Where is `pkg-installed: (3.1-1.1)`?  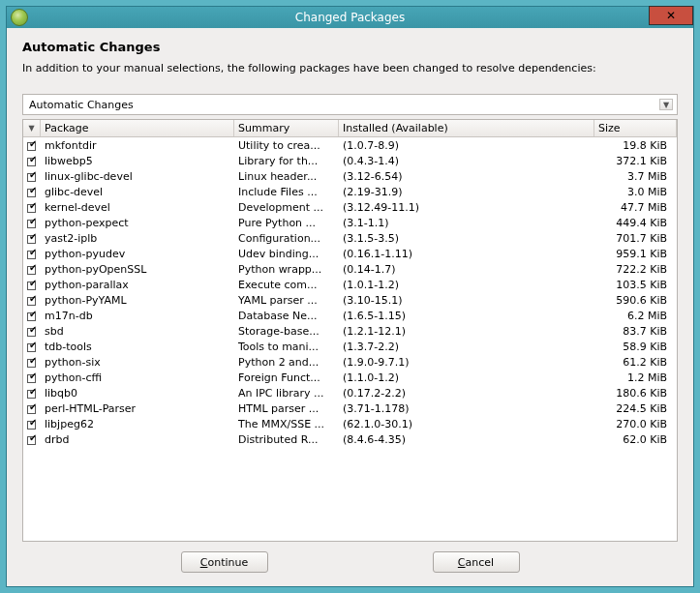 pkg-installed: (3.1-1.1) is located at coordinates (467, 222).